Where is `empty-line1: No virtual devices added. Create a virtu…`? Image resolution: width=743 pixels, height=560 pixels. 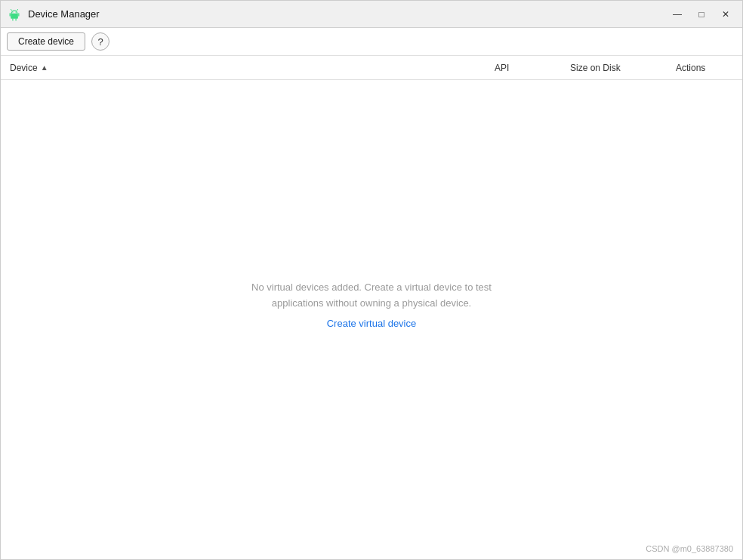
empty-line1: No virtual devices added. Create a virtu… is located at coordinates (372, 287).